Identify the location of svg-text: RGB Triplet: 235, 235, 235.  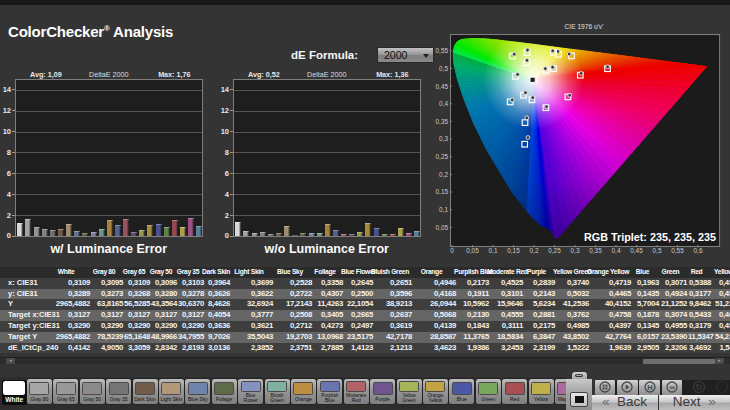
(650, 237).